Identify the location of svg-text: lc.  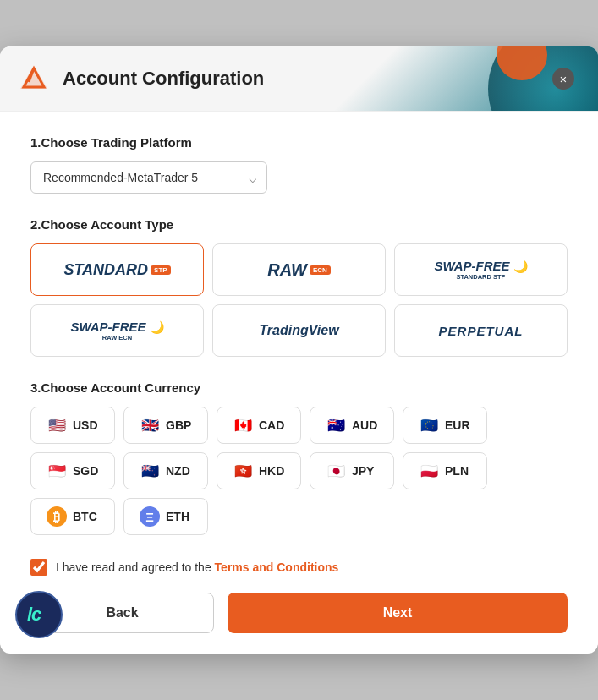
(34, 614).